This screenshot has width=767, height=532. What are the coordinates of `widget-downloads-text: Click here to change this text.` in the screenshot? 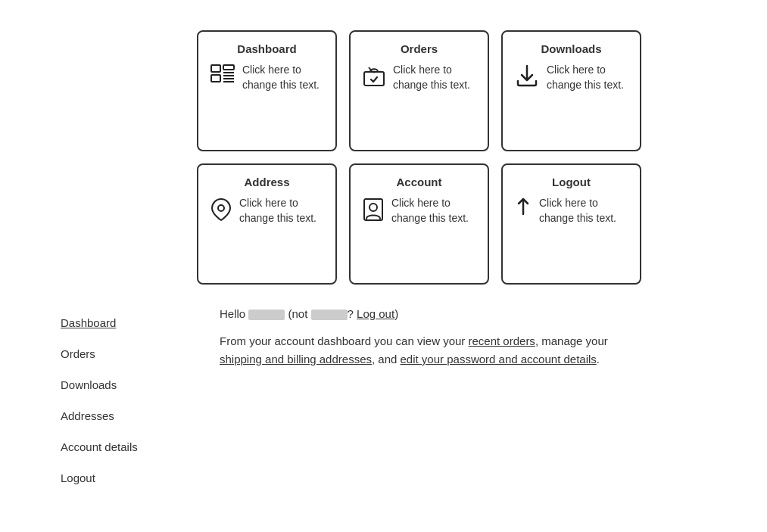 It's located at (588, 77).